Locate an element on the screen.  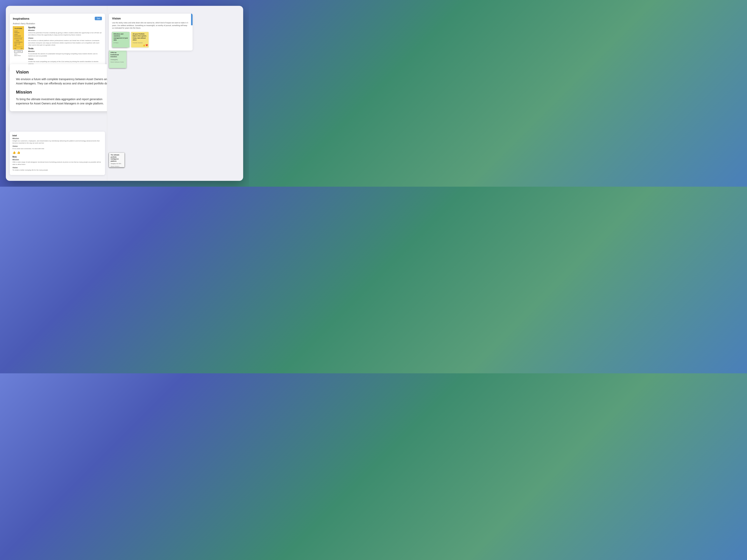
sticky-note-portfolio: All your Portfolio Data in One system. C… is located at coordinates (140, 40).